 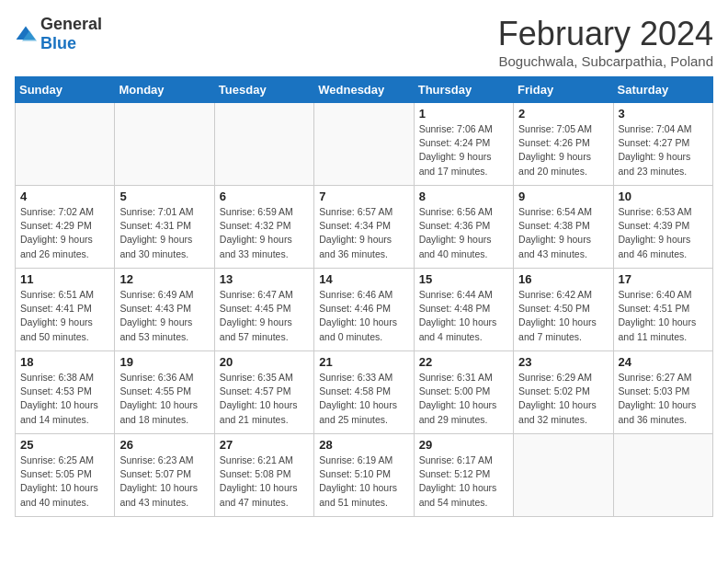 I want to click on calendar-cell: 28Sunrise: 6:19 AM Sunset: 5:10 PM Dayli…, so click(x=364, y=476).